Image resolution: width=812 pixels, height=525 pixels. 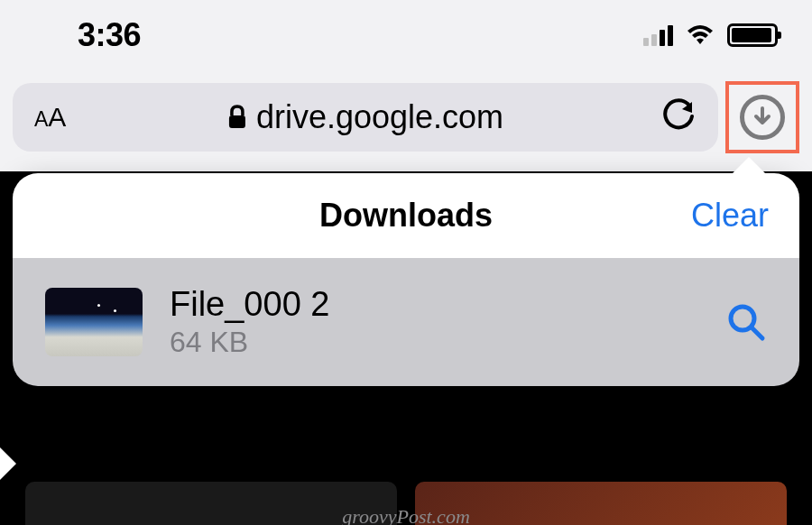 I want to click on status-icons, so click(x=711, y=35).